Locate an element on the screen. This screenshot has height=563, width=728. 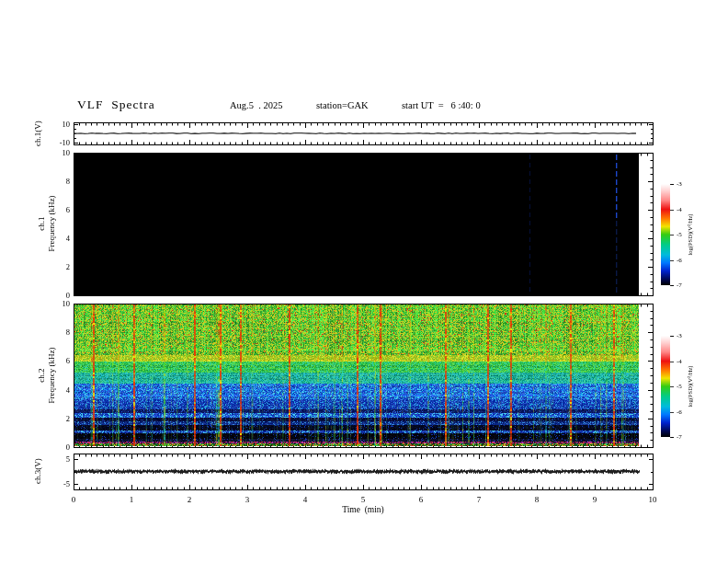
x-tick-label: 6 is located at coordinates (421, 500).